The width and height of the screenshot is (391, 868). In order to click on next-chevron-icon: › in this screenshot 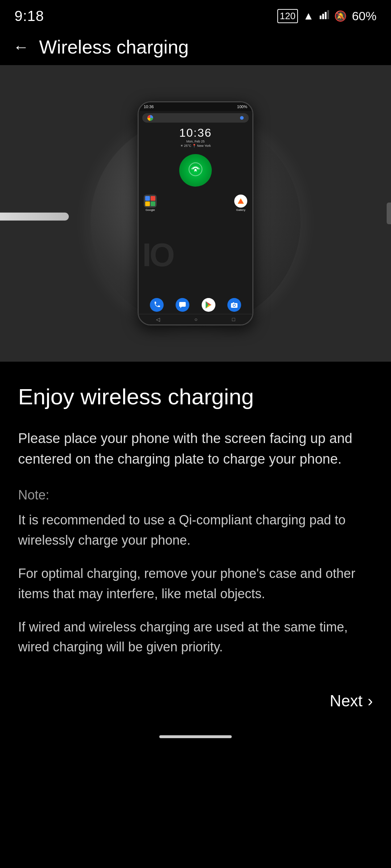, I will do `click(370, 701)`.